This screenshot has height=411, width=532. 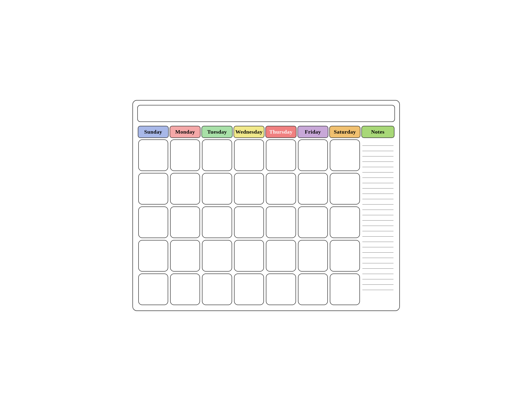 I want to click on header-monday: Monday, so click(x=185, y=132).